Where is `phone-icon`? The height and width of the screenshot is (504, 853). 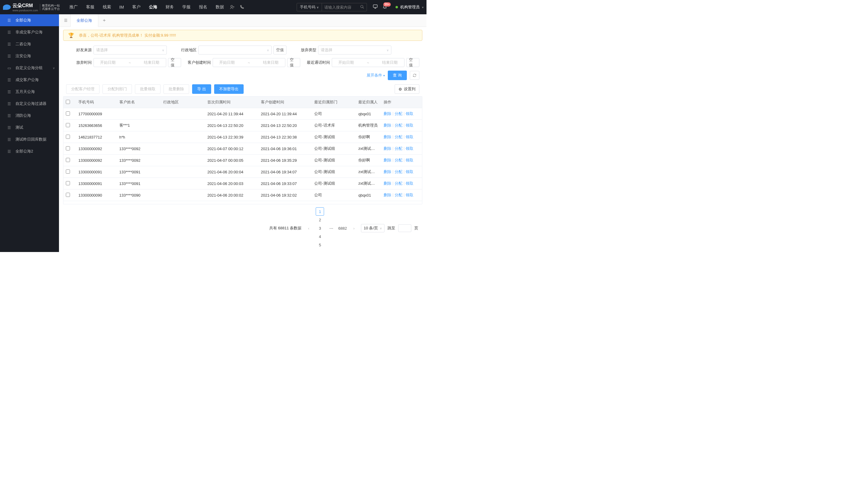
phone-icon is located at coordinates (242, 7).